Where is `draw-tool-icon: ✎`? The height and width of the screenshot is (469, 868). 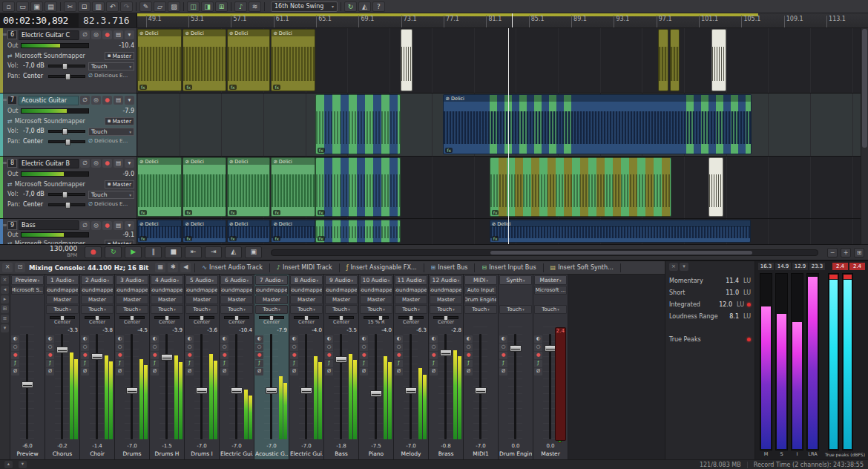 draw-tool-icon: ✎ is located at coordinates (145, 7).